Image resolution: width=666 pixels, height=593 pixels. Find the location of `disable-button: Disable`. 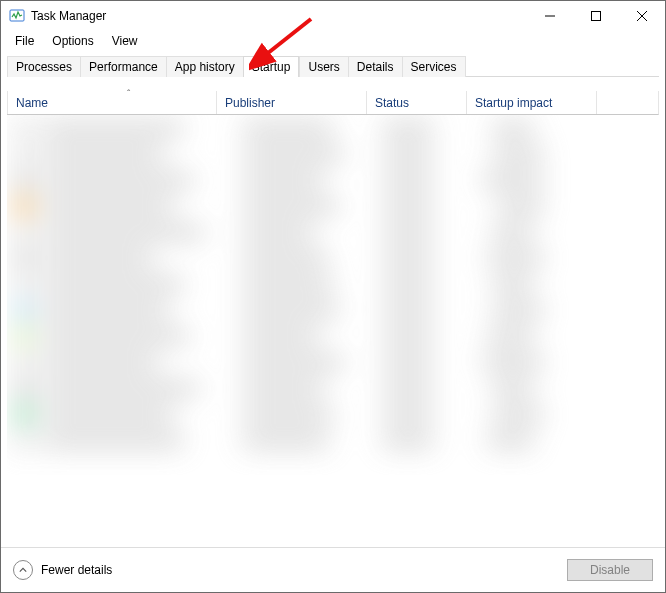

disable-button: Disable is located at coordinates (610, 570).